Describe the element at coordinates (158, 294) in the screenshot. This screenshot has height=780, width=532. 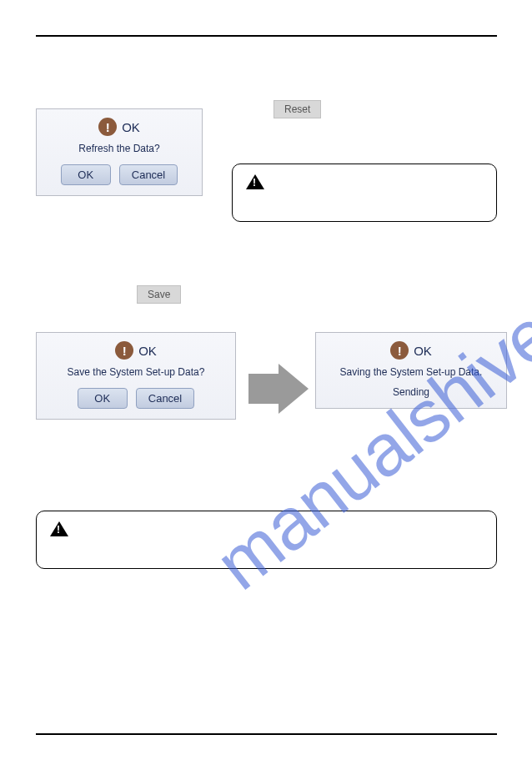
I see `save-button-label: Save` at that location.